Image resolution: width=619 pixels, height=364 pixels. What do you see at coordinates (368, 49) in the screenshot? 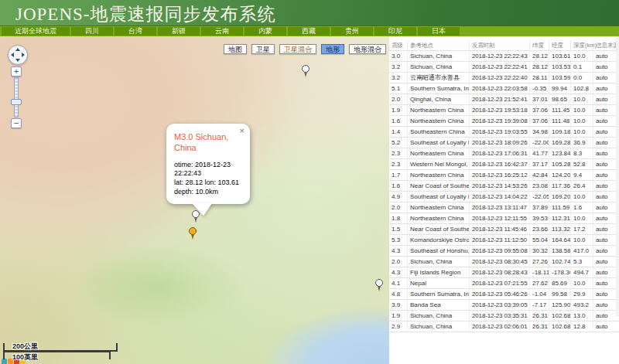
I see `map-type-button-5: 地形混合` at bounding box center [368, 49].